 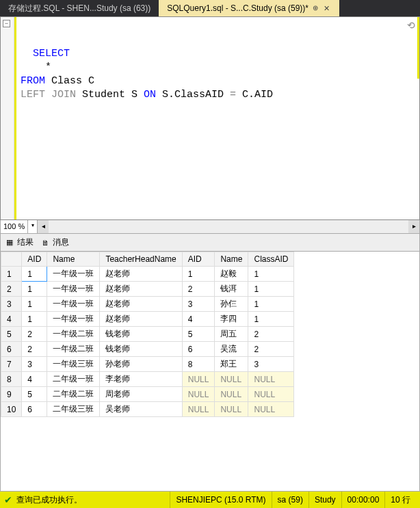 I want to click on row-header: 1, so click(x=12, y=274).